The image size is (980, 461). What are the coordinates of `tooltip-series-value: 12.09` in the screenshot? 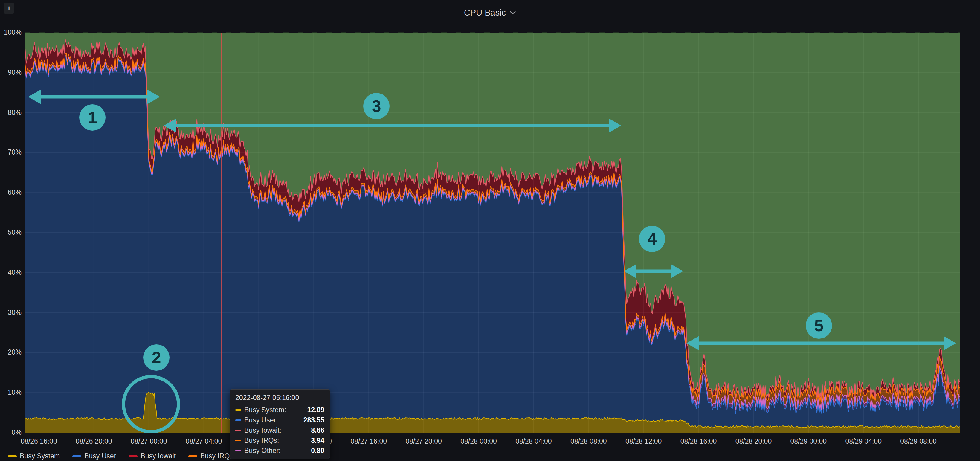 It's located at (316, 410).